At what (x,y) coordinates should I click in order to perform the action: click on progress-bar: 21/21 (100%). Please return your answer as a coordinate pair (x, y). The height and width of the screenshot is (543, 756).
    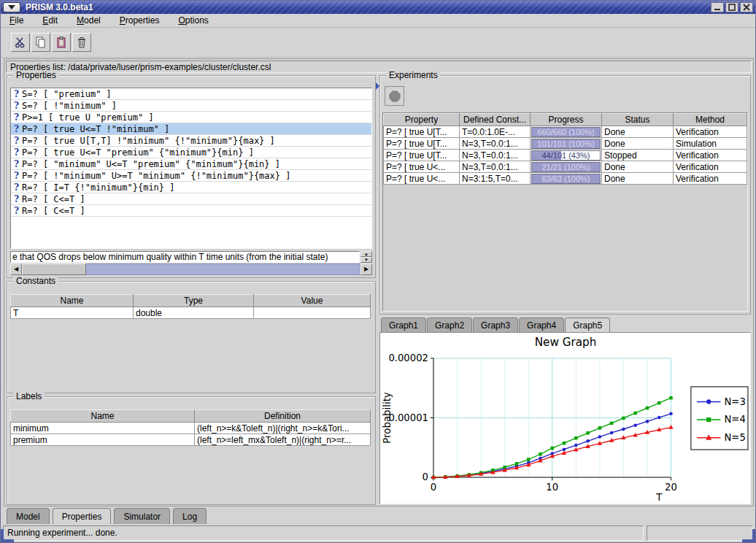
    Looking at the image, I should click on (566, 167).